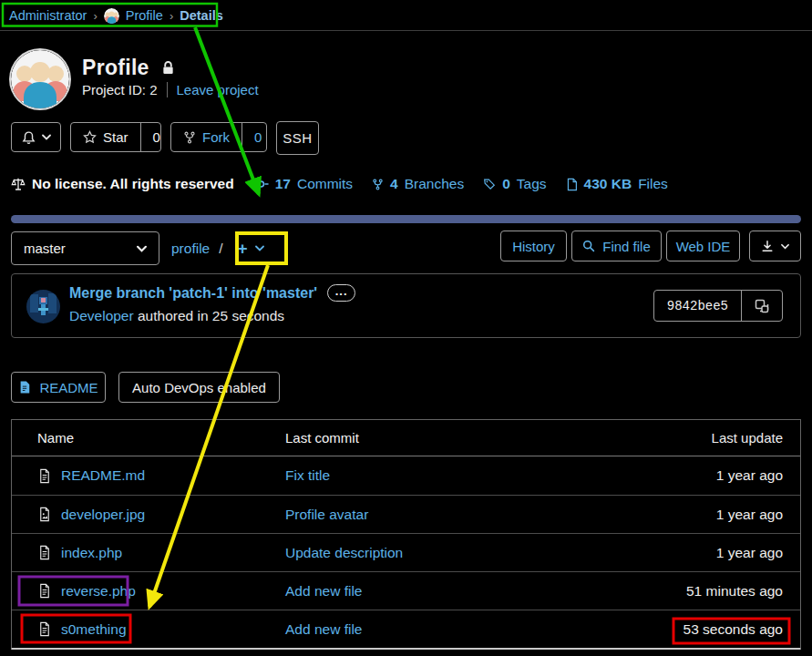 This screenshot has width=812, height=656. What do you see at coordinates (149, 437) in the screenshot?
I see `header-name: Name` at bounding box center [149, 437].